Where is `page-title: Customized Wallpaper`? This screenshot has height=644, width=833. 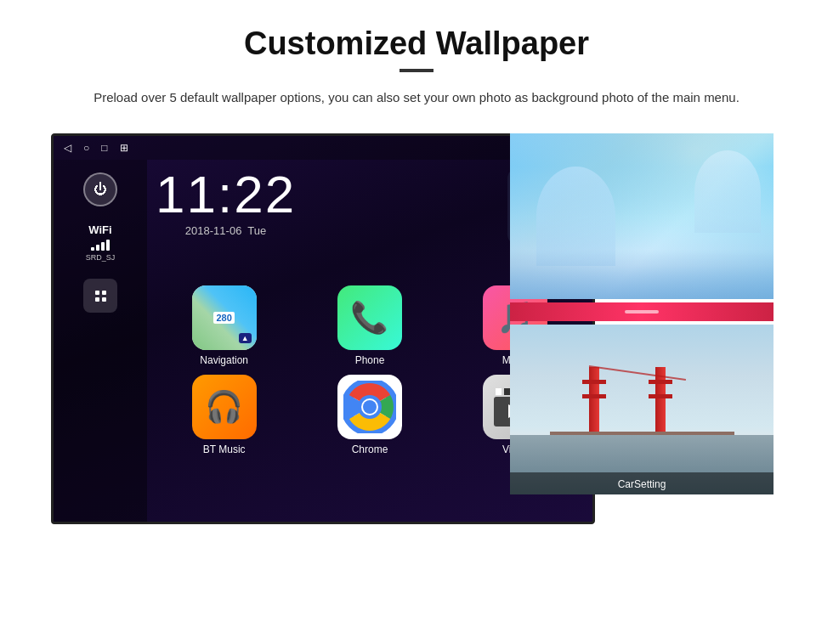 page-title: Customized Wallpaper is located at coordinates (416, 44).